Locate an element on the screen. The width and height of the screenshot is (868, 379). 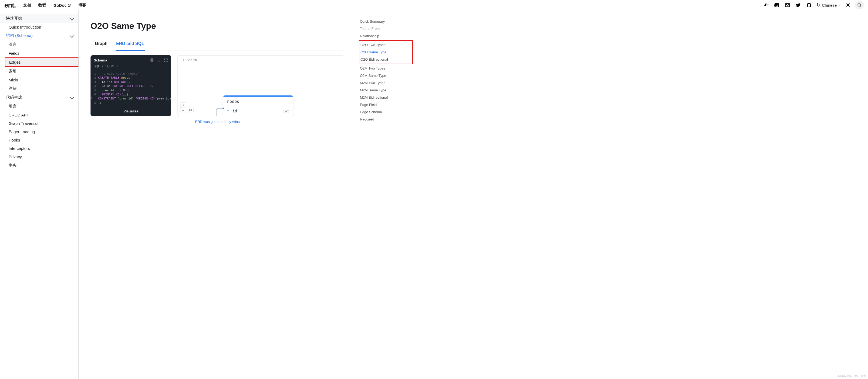
erd-generated-note: ERD was generated by Atlas is located at coordinates (218, 120).